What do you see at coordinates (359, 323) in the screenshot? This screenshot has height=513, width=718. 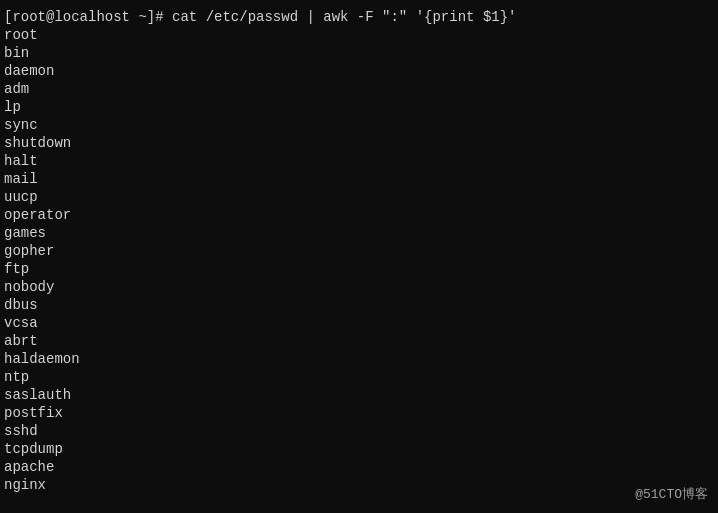 I see `output-line: vcsa` at bounding box center [359, 323].